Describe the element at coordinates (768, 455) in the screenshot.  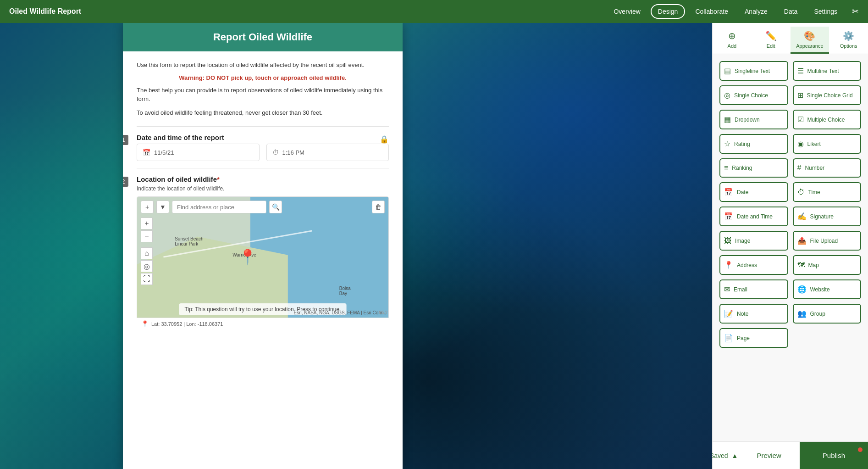
I see `preview-button: Preview` at that location.